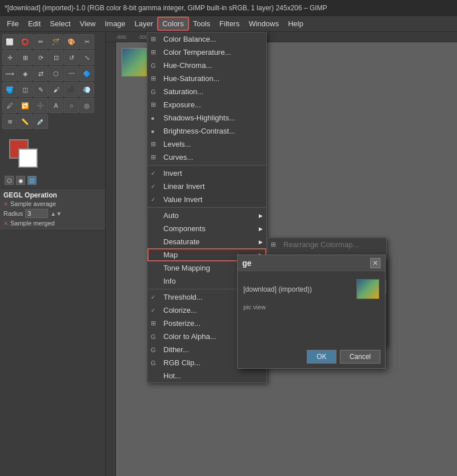 The width and height of the screenshot is (457, 476). What do you see at coordinates (153, 363) in the screenshot?
I see `rgb-clip-icon: G` at bounding box center [153, 363].